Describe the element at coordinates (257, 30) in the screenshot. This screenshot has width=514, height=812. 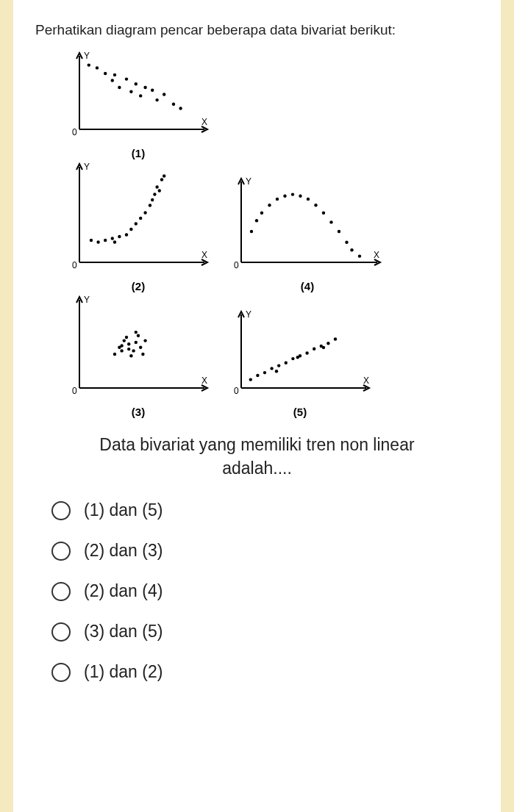
I see `intro-text: Perhatikan diagram pencar beberapa data …` at that location.